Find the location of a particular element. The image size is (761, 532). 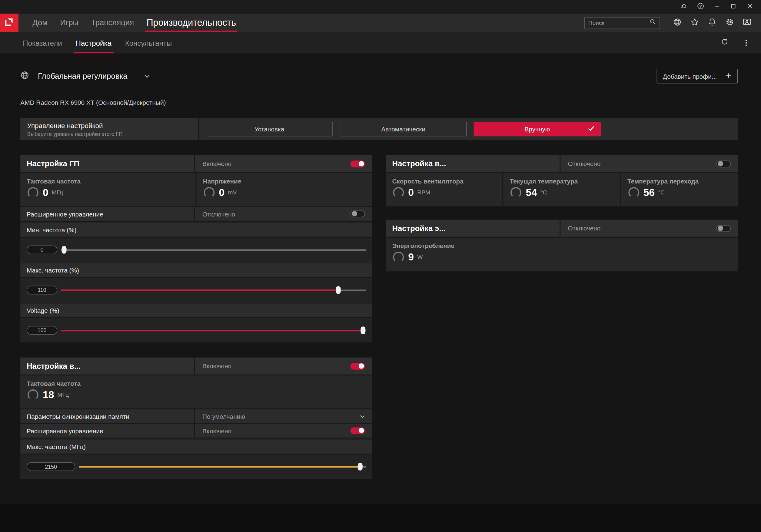

subnav-actions is located at coordinates (735, 43).